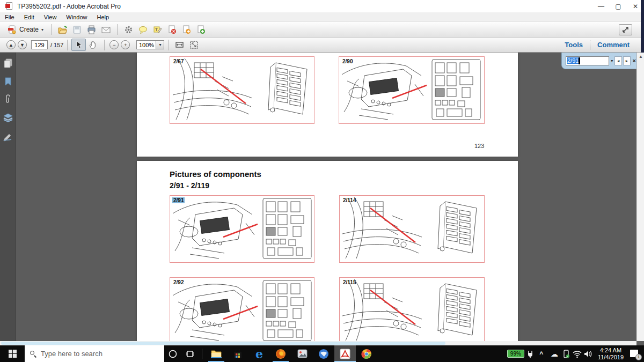 Image resolution: width=644 pixels, height=362 pixels. I want to click on taskbar-image-viewer, so click(302, 354).